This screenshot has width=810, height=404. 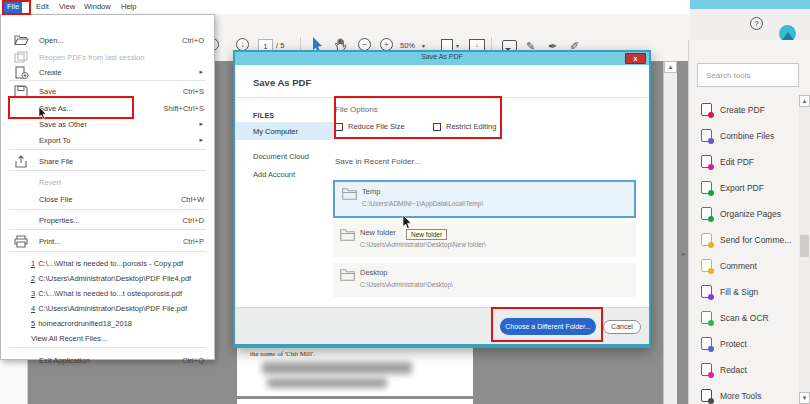 I want to click on recent-file-3: 3C:\...\What is needed to...t osteoporos…, so click(x=108, y=293).